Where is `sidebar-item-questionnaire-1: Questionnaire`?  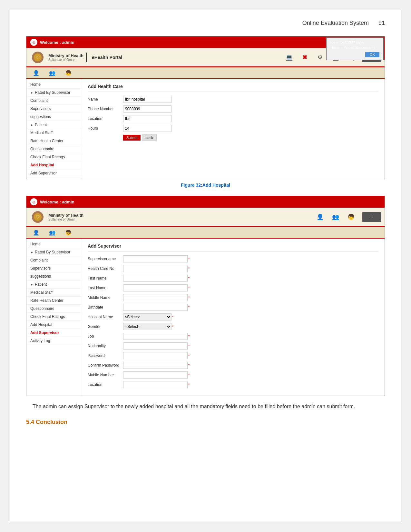
sidebar-item-questionnaire-1: Questionnaire is located at coordinates (54, 149).